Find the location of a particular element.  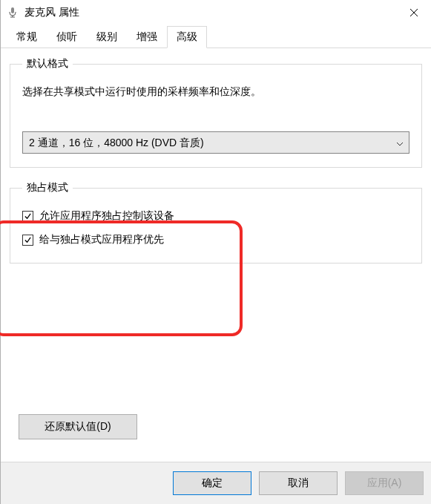

allow-exclusive-control-label: 允许应用程序独占控制该设备 is located at coordinates (107, 216).